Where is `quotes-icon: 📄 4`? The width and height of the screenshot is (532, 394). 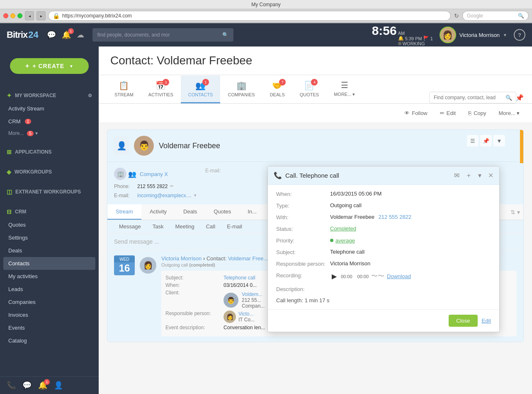
quotes-icon: 📄 4 is located at coordinates (309, 86).